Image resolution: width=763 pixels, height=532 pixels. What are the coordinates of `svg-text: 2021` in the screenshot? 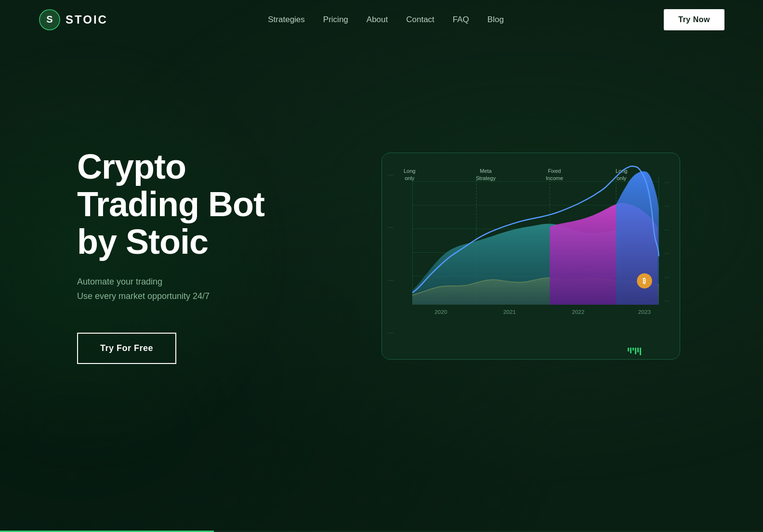 It's located at (510, 312).